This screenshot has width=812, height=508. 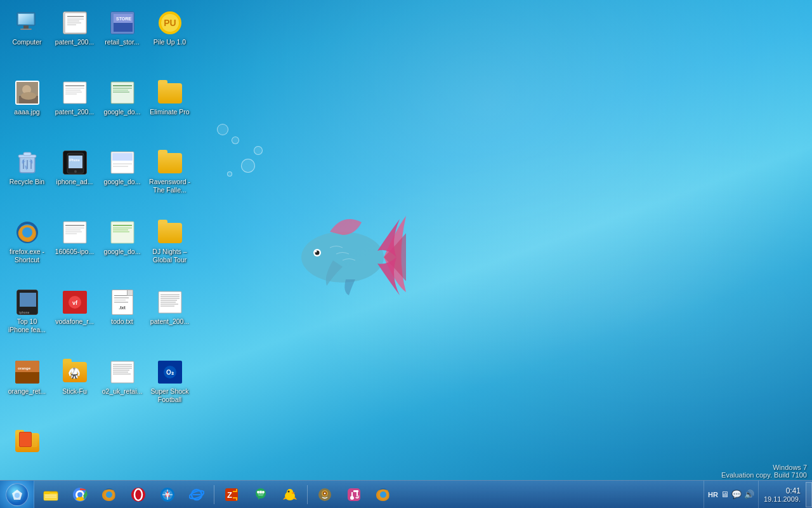 I want to click on start-orb, so click(x=17, y=495).